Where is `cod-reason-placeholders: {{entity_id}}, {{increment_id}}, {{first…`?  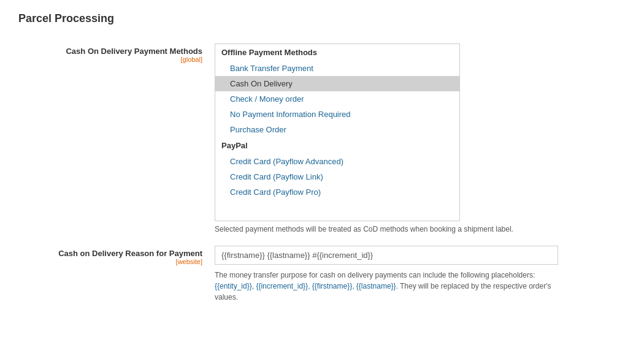 cod-reason-placeholders: {{entity_id}}, {{increment_id}}, {{first… is located at coordinates (305, 286).